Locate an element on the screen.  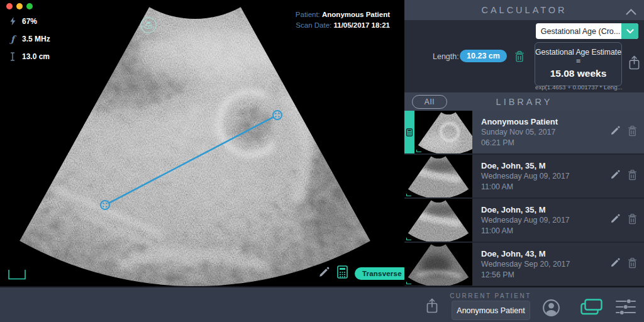
library-item: Anonymous Patient Sunday Nov 05, 2017 06… is located at coordinates (525, 133).